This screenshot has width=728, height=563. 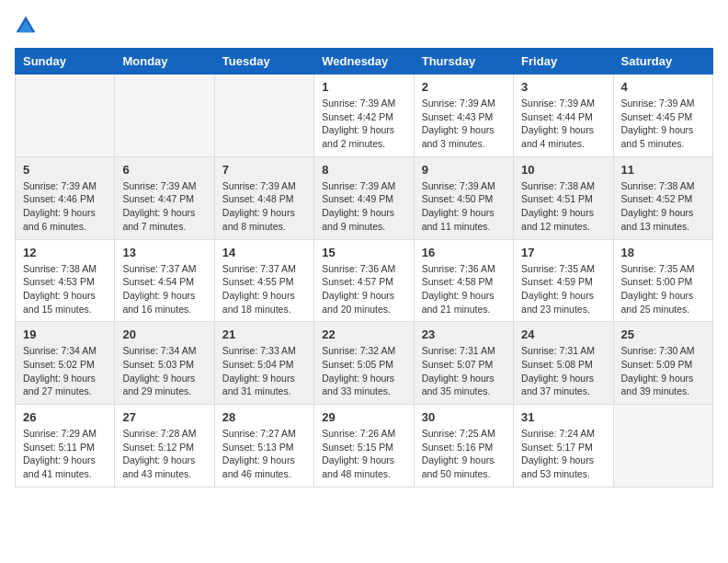 I want to click on day-number: 26, so click(x=64, y=418).